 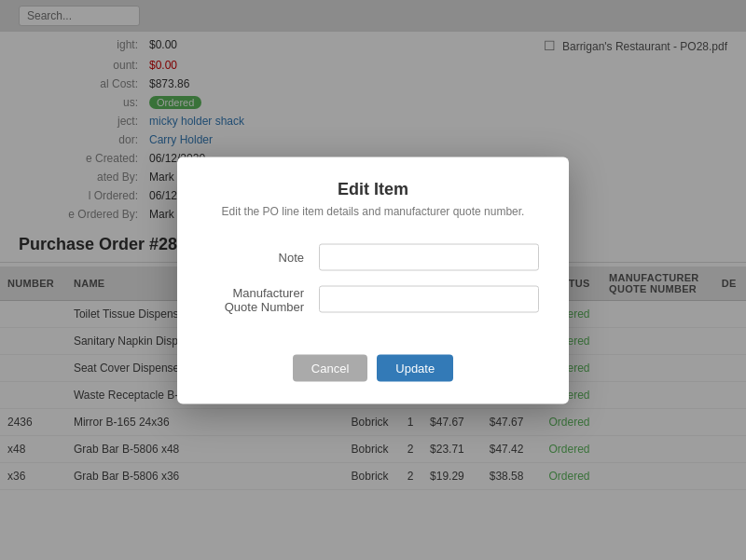 What do you see at coordinates (263, 257) in the screenshot?
I see `note-label: Note` at bounding box center [263, 257].